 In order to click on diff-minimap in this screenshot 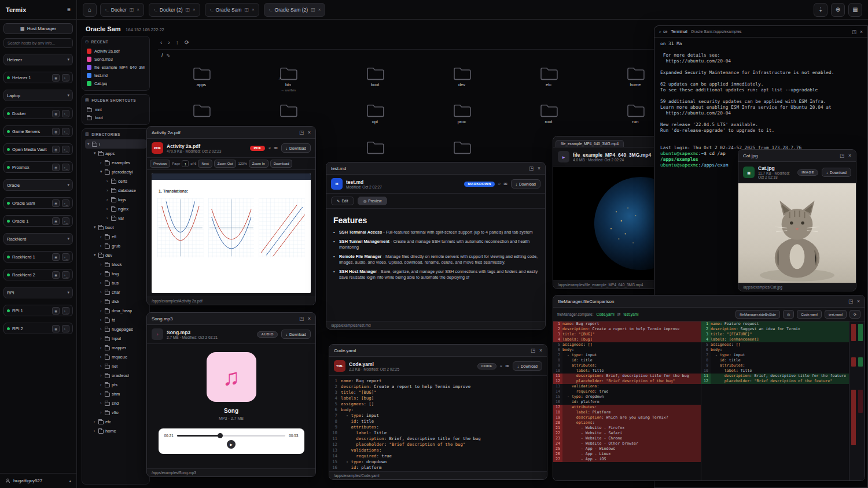, I will do `click(857, 401)`.